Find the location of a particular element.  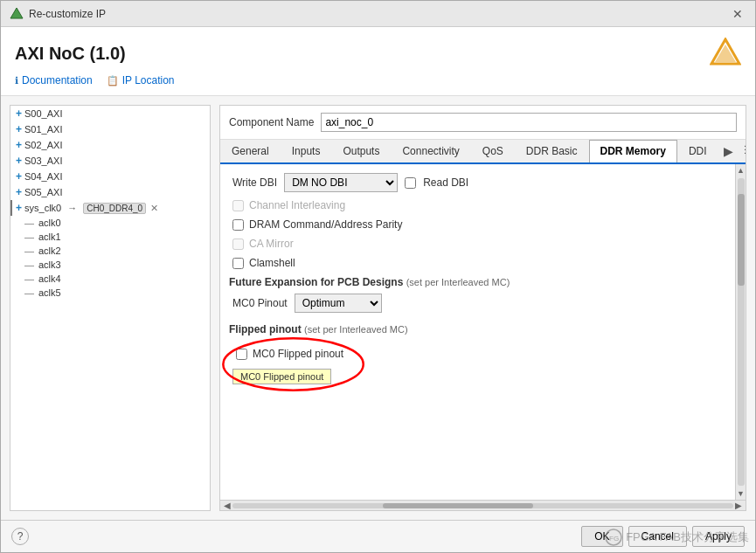

channel-interleaving-checkbox is located at coordinates (238, 206).